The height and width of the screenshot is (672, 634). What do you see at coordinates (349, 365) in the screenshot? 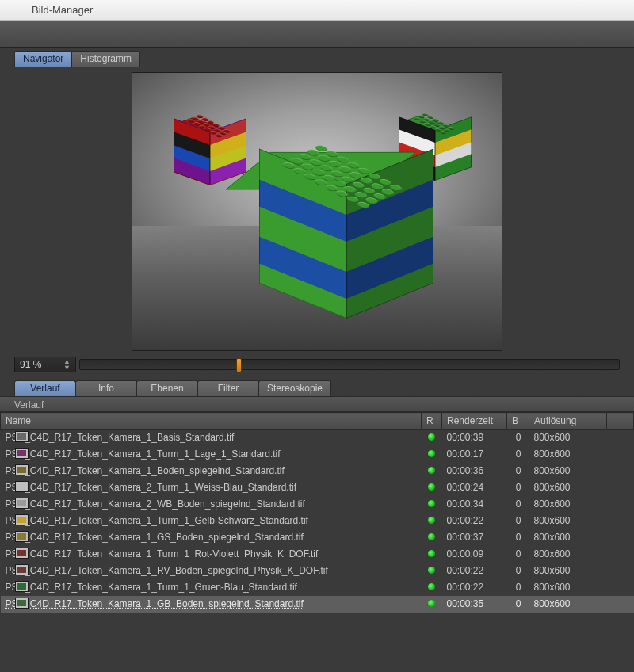
I see `zoom-slider` at bounding box center [349, 365].